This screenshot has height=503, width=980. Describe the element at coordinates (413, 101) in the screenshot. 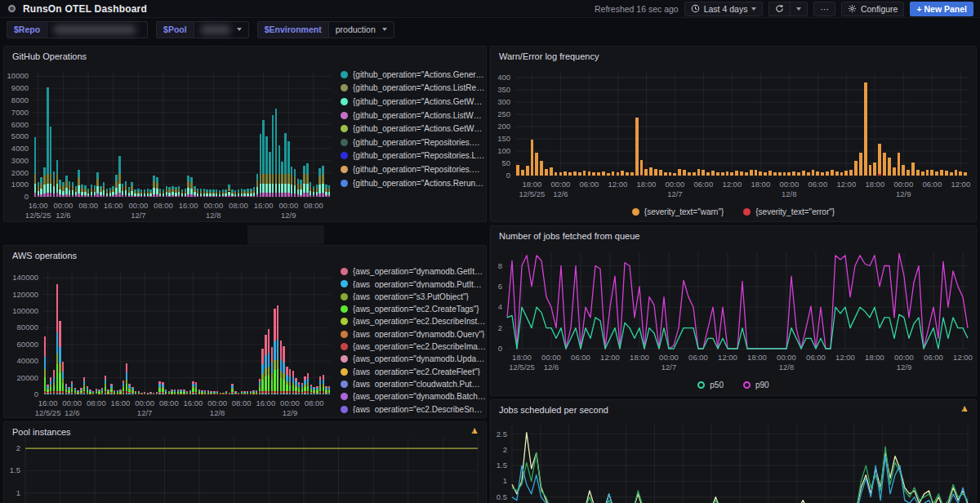

I see `legend-item: {github_operation="Actions.GetWorkflowJo…` at that location.